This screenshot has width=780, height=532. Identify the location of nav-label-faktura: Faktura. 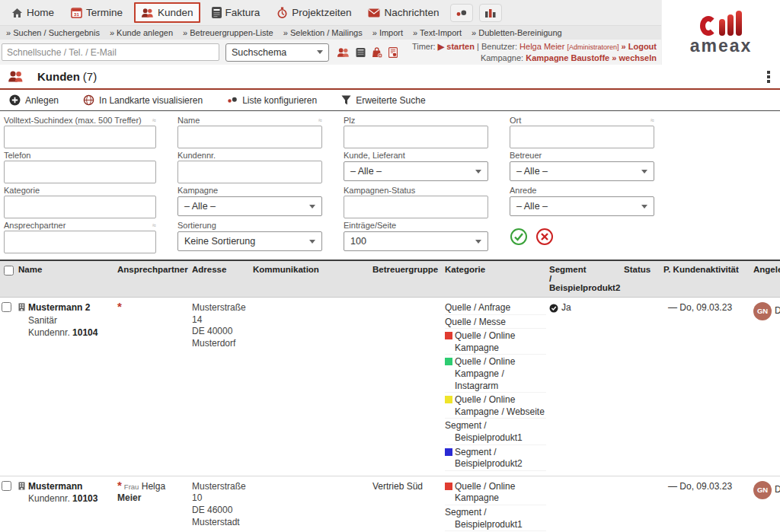
(243, 12).